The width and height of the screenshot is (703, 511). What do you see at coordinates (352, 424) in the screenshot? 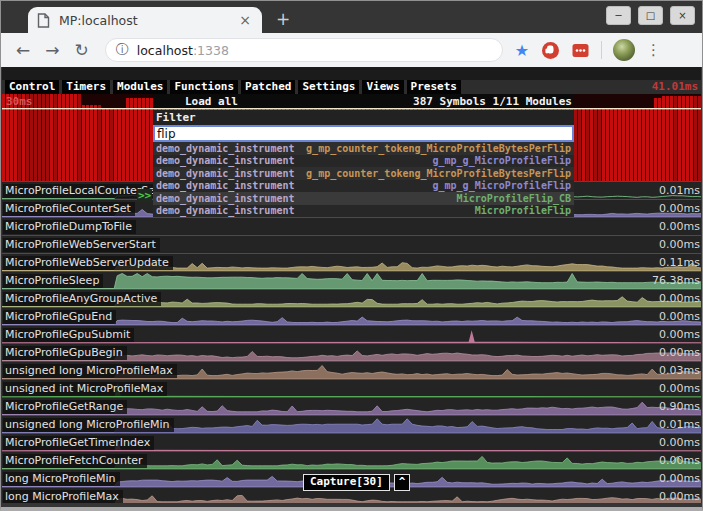
I see `timer-row: unsigned long MicroProfileMin0.01ms` at bounding box center [352, 424].